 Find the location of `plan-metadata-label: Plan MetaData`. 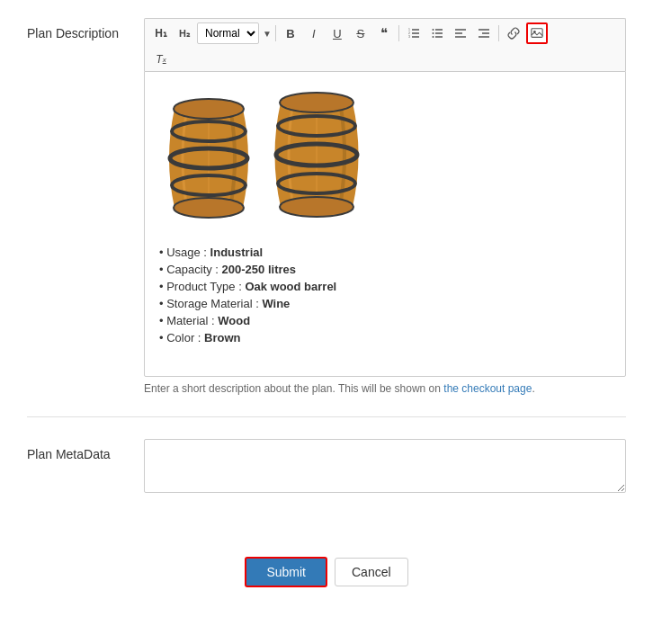

plan-metadata-label: Plan MetaData is located at coordinates (85, 452).